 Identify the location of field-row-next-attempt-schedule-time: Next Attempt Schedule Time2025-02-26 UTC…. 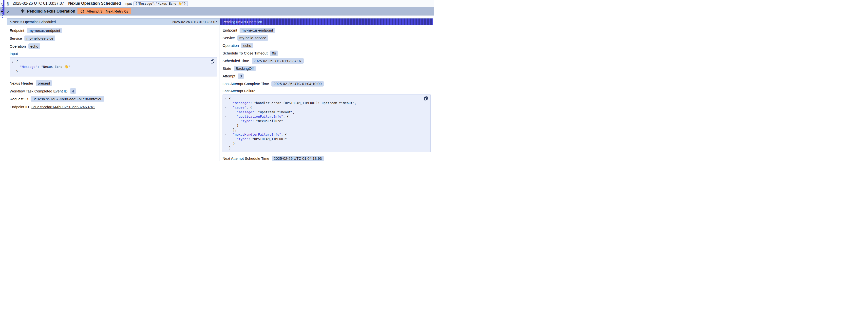
(327, 158).